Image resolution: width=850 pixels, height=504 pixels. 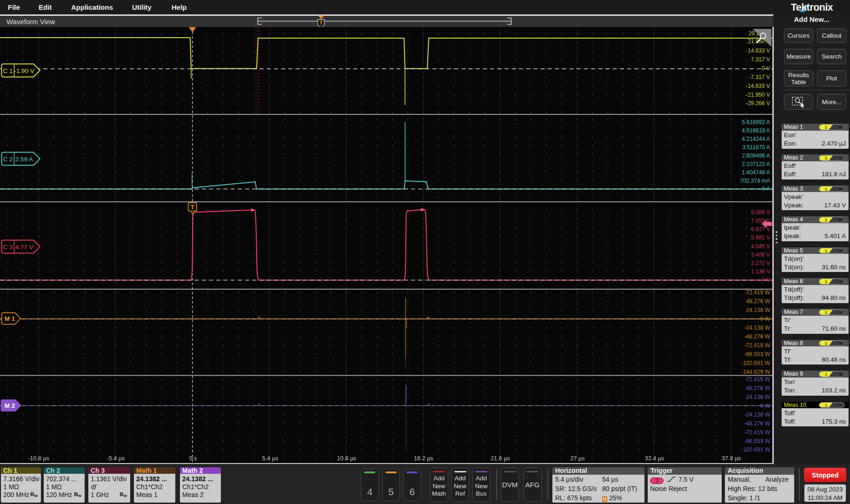 What do you see at coordinates (38, 458) in the screenshot?
I see `svg-text: -10.8 µs` at bounding box center [38, 458].